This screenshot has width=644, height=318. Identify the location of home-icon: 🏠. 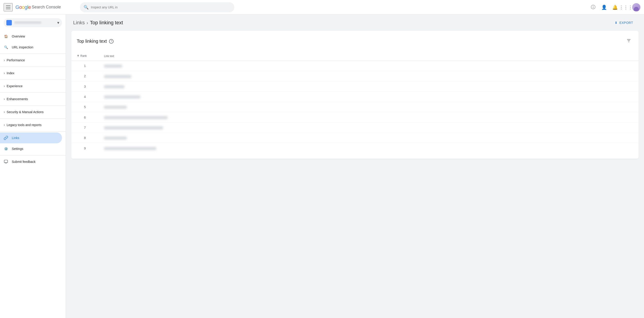
(6, 36).